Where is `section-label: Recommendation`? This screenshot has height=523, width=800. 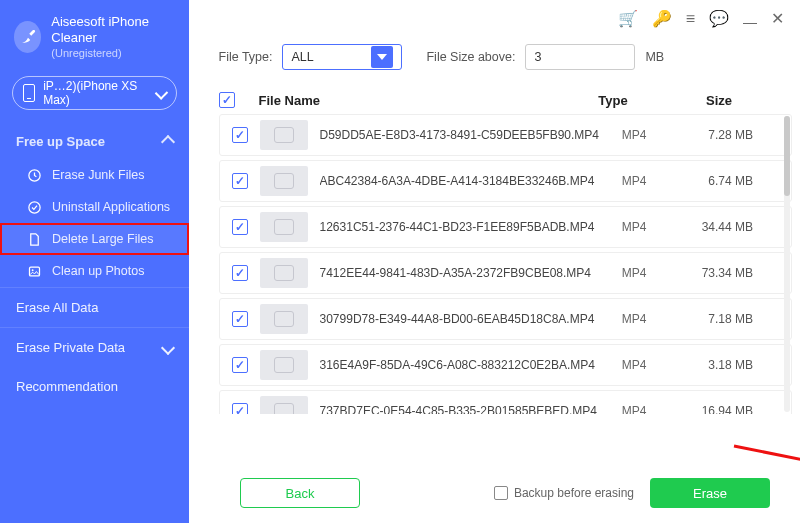
section-label: Recommendation is located at coordinates (67, 386).